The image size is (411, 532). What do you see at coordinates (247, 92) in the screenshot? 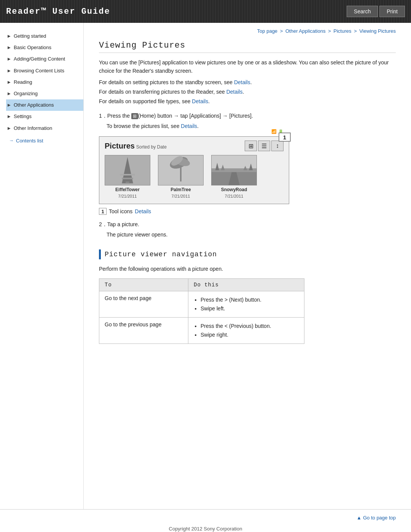
I see `intro-line2: For details on transferring pictures to …` at bounding box center [247, 92].